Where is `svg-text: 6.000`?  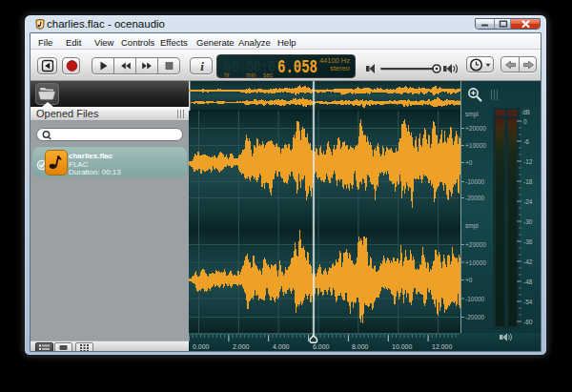
svg-text: 6.000 is located at coordinates (321, 347).